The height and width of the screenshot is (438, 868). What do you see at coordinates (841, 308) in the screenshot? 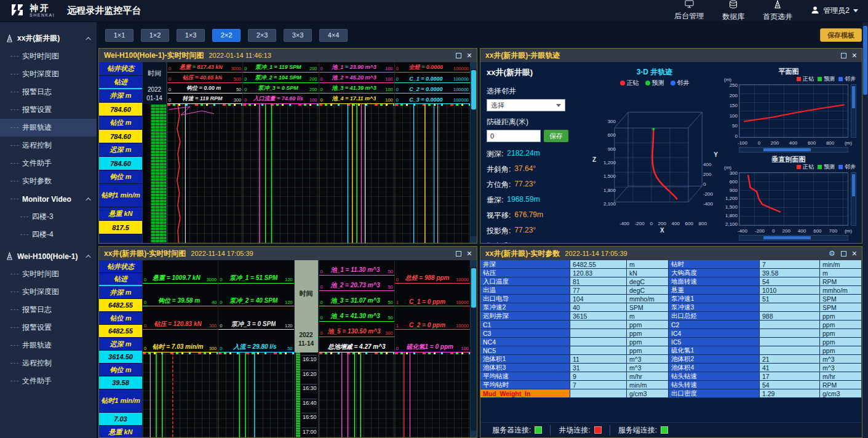
I see `param-unit: SPM` at bounding box center [841, 308].